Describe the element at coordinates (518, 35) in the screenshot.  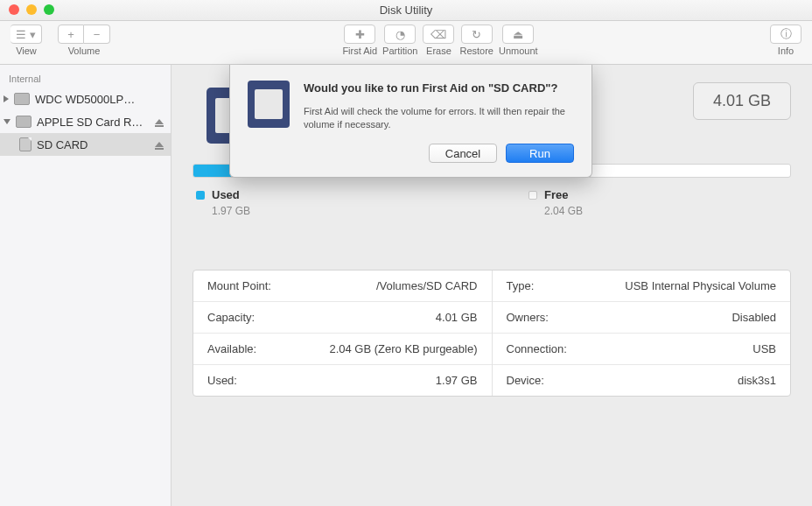
I see `unmount-icon: ⏏` at that location.